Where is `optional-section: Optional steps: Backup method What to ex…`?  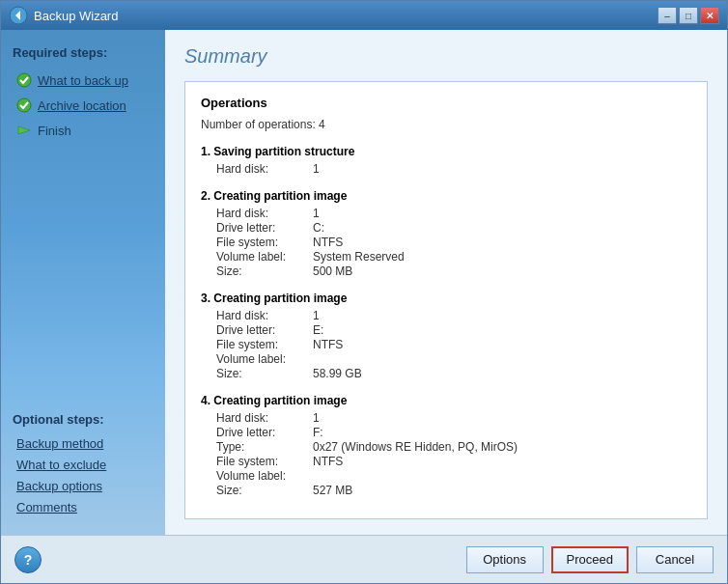 optional-section: Optional steps: Backup method What to ex… is located at coordinates (83, 465).